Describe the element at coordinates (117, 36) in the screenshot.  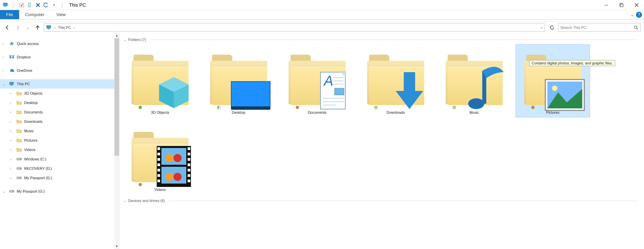
I see `scroll-up-icon: ▲` at that location.